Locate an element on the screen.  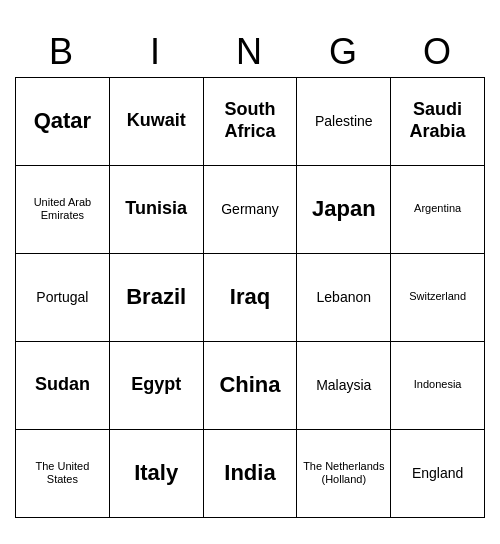
cell-r2-c2: Iraq is located at coordinates (251, 298).